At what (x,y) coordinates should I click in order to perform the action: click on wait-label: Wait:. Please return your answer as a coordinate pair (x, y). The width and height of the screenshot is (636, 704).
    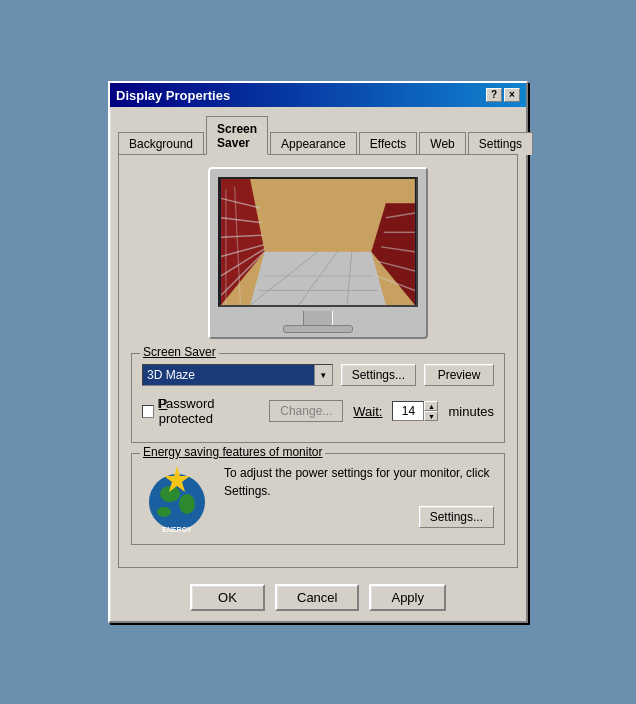
    Looking at the image, I should click on (368, 412).